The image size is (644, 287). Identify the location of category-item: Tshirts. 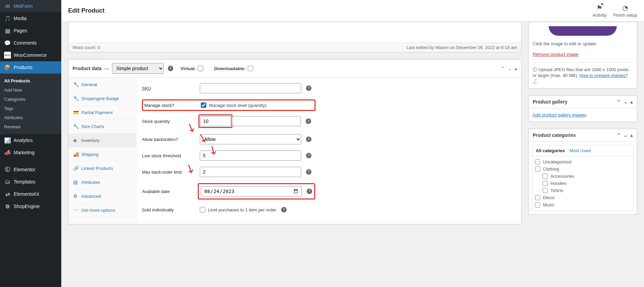
(583, 191).